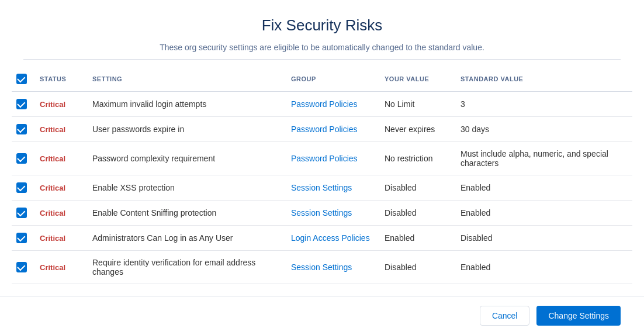  Describe the element at coordinates (61, 80) in the screenshot. I see `header-status: STATUS` at that location.